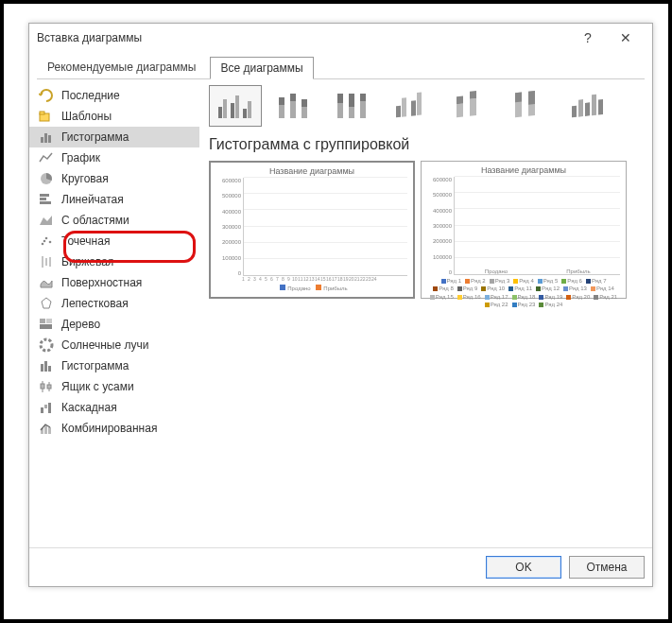 Image resolution: width=672 pixels, height=623 pixels. Describe the element at coordinates (587, 106) in the screenshot. I see `subtype-3d-column` at that location.